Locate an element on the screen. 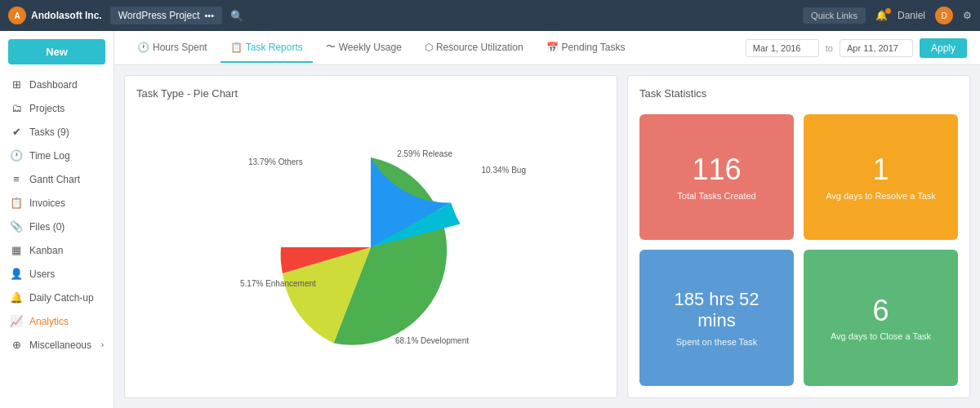 This screenshot has width=980, height=408. logo-icon: A is located at coordinates (17, 16).